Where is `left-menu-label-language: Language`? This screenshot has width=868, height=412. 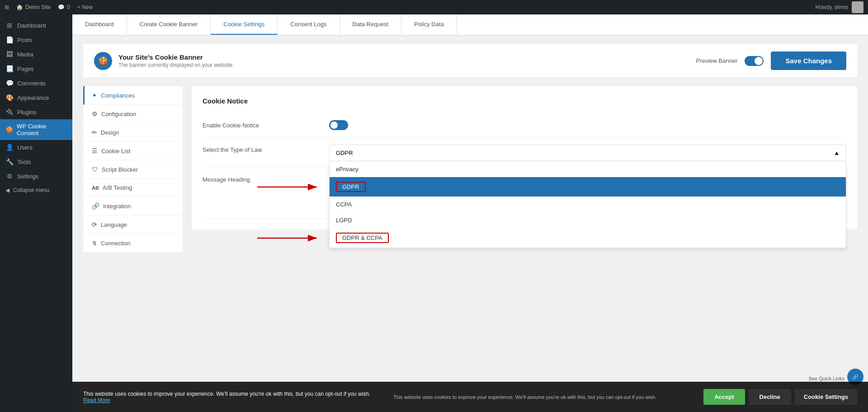 left-menu-label-language: Language is located at coordinates (114, 225).